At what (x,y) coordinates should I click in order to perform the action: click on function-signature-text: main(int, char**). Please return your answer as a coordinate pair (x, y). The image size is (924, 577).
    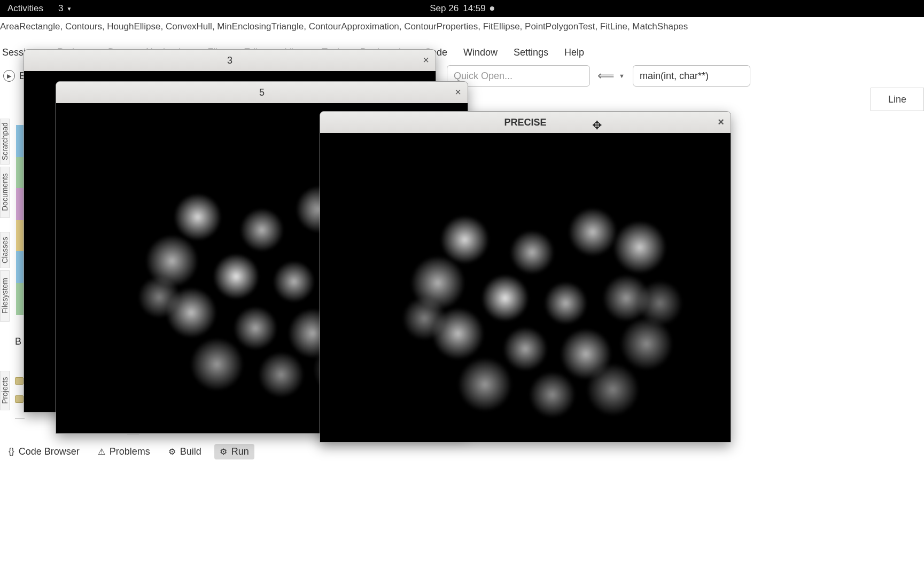
    Looking at the image, I should click on (674, 76).